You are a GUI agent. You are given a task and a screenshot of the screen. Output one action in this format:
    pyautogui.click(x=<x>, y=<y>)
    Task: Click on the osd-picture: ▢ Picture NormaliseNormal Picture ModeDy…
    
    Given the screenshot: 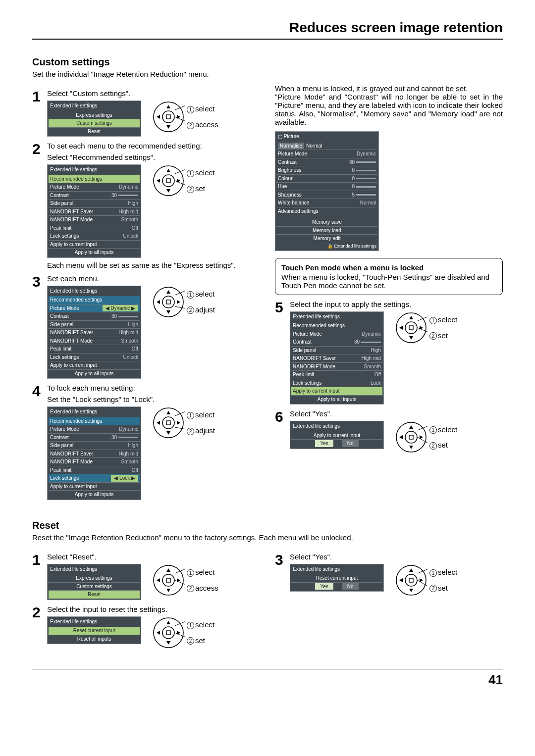 What is the action you would take?
    pyautogui.click(x=327, y=191)
    